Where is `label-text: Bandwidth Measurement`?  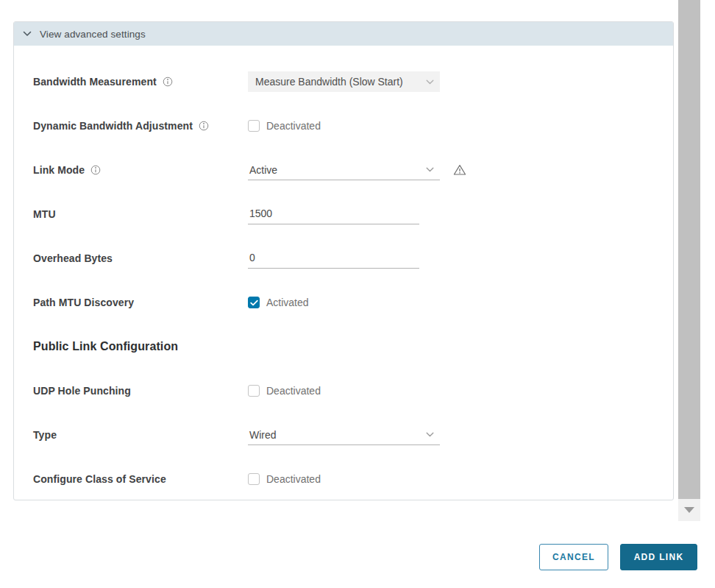 label-text: Bandwidth Measurement is located at coordinates (95, 82).